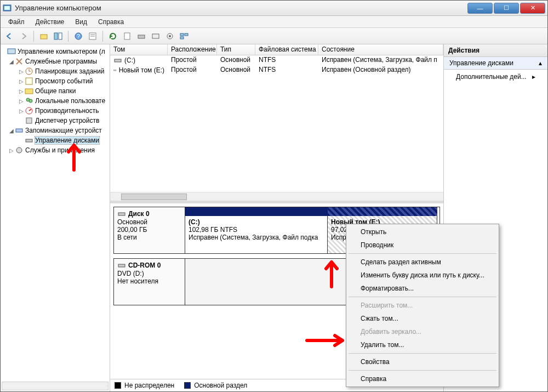 The height and width of the screenshot is (392, 548). I want to click on menu-file: Файл, so click(16, 22).